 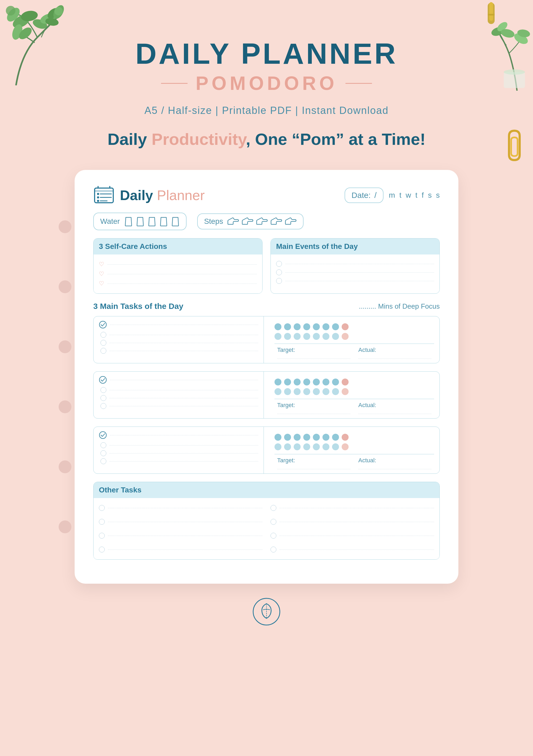 What do you see at coordinates (102, 274) in the screenshot?
I see `heart-icon-2: ♡` at bounding box center [102, 274].